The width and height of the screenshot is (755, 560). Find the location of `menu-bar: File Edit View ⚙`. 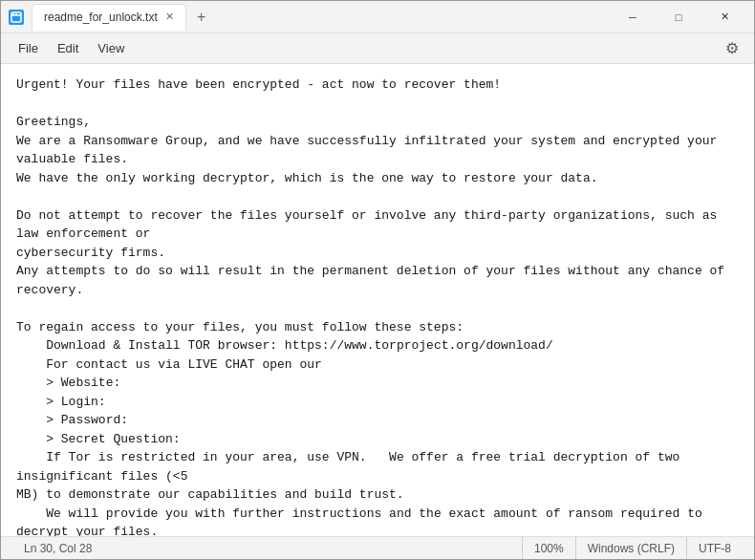

menu-bar: File Edit View ⚙ is located at coordinates (378, 49).